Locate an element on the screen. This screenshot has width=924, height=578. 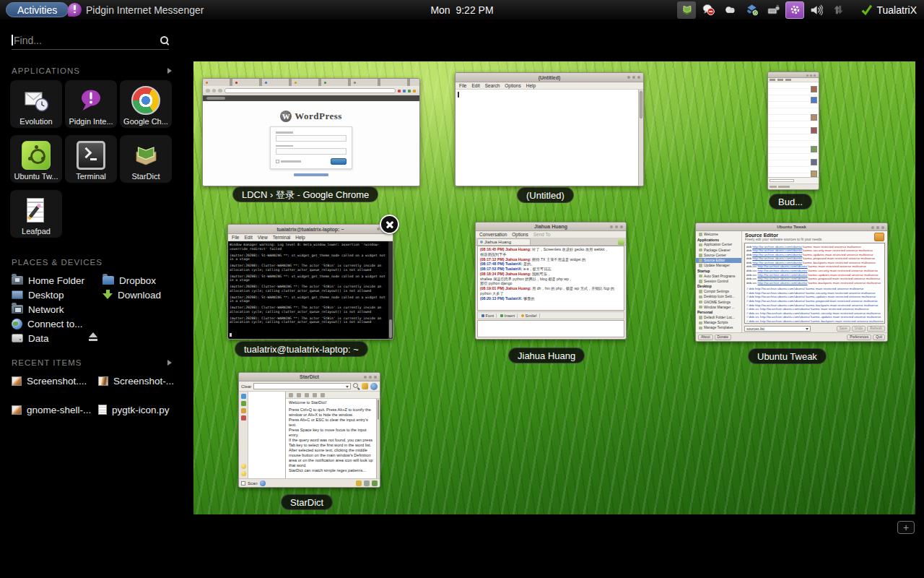
password-label-bar is located at coordinates (284, 146).